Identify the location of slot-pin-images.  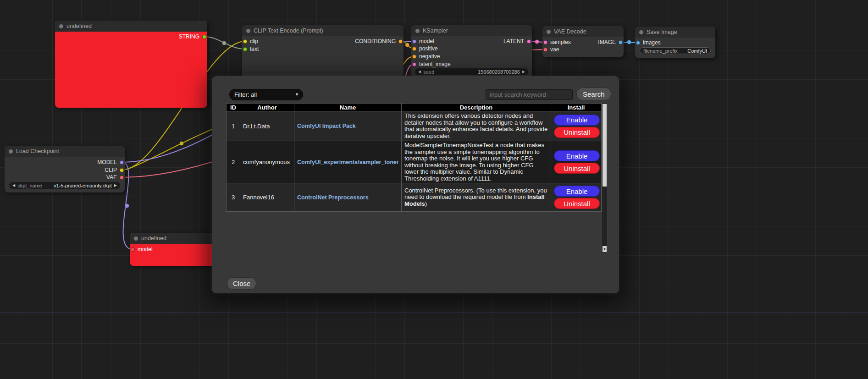
(638, 43).